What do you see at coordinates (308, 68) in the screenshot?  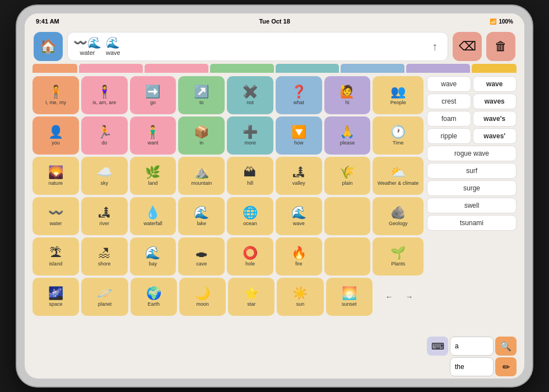 I see `tab-teal` at bounding box center [308, 68].